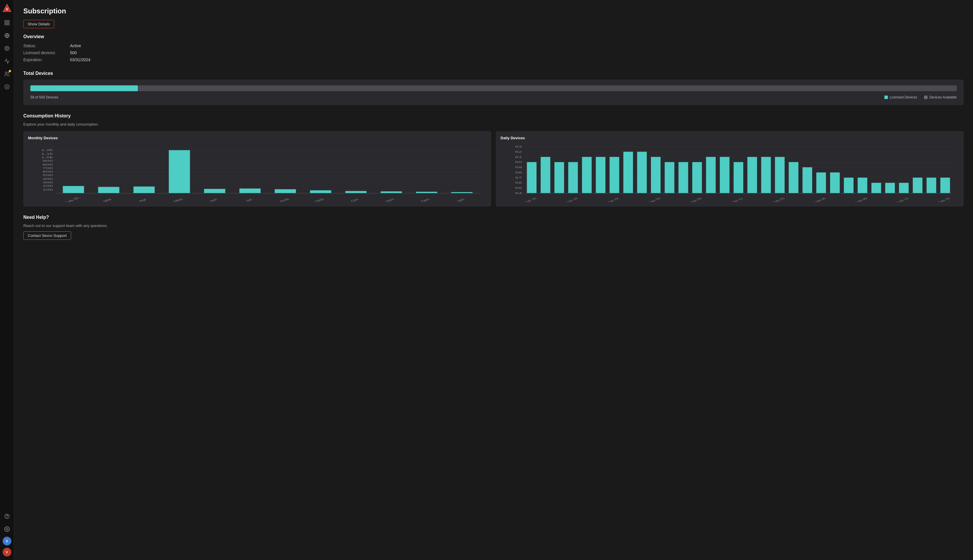  I want to click on overview-grid: Status: Active Licensed devices: 500 Exp…, so click(494, 53).